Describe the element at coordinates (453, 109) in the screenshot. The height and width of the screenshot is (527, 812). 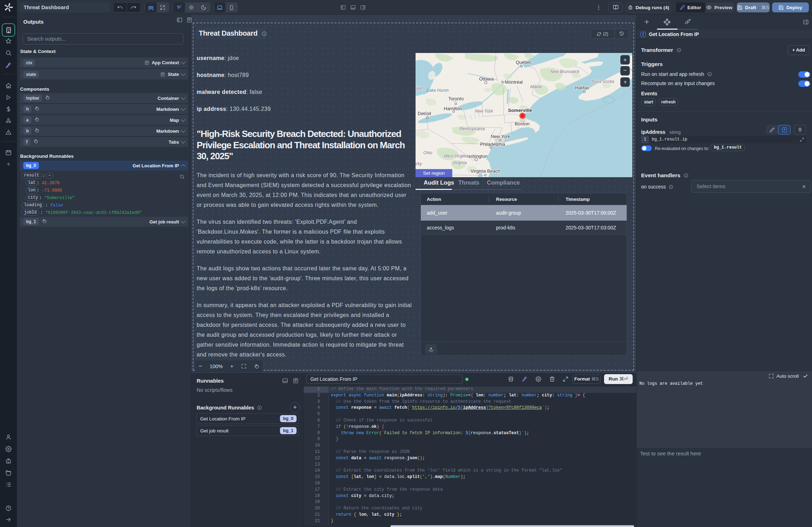
I see `svg-text: Hamilton` at that location.